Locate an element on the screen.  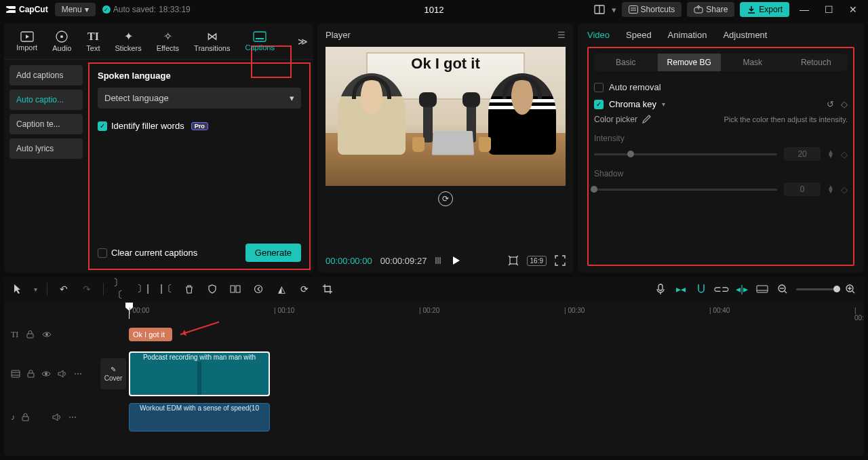
player-menu-icon: ☰ is located at coordinates (561, 35).